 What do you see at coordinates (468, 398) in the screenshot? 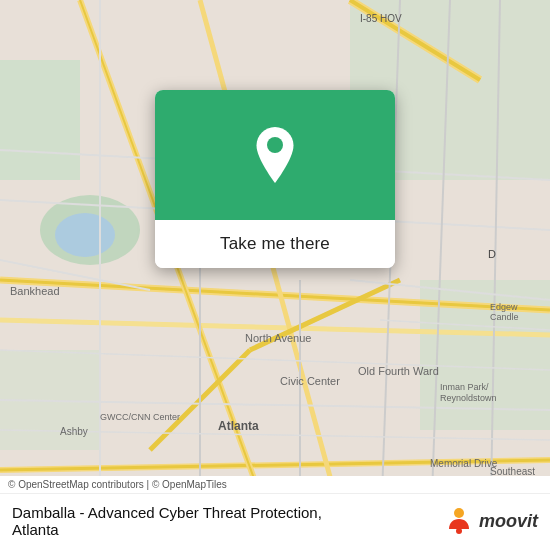
I see `svg-text: Reynoldstown` at bounding box center [468, 398].